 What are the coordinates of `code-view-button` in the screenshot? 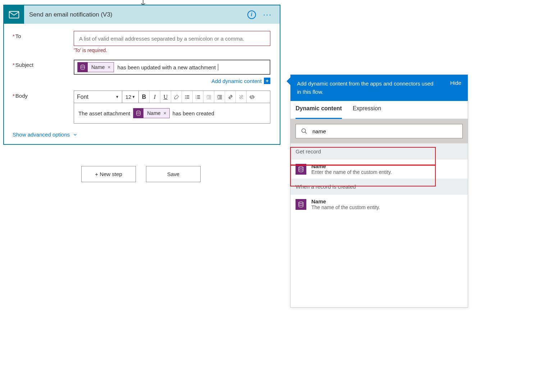 It's located at (252, 97).